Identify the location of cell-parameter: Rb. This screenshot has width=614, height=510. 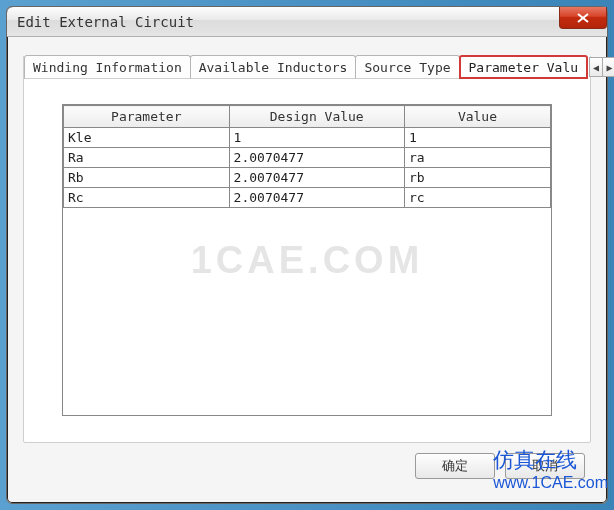
(147, 178).